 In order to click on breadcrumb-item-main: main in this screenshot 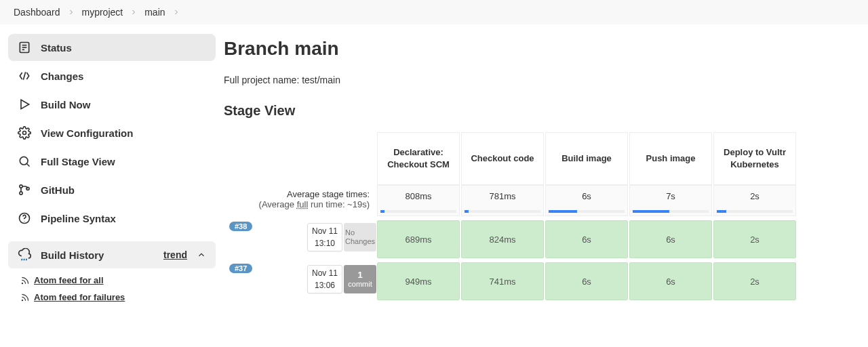, I will do `click(155, 12)`.